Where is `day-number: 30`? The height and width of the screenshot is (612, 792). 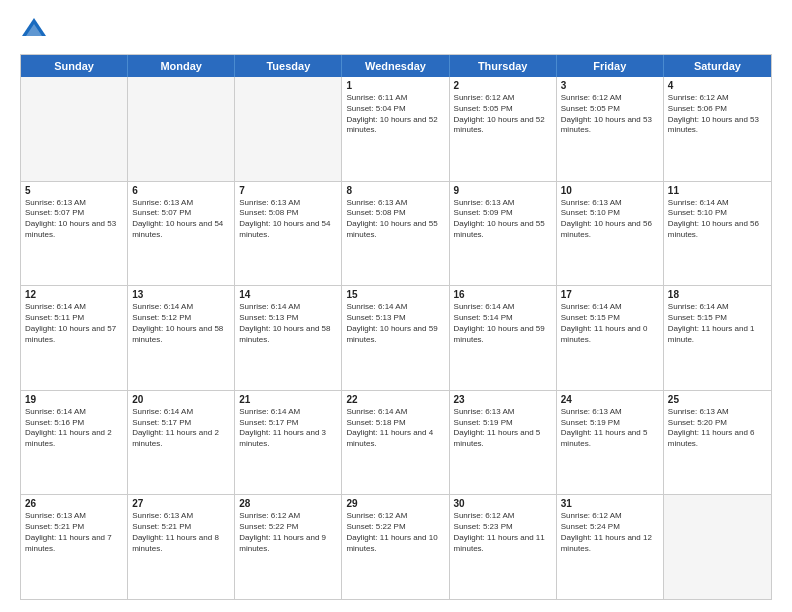
day-number: 30 is located at coordinates (503, 504).